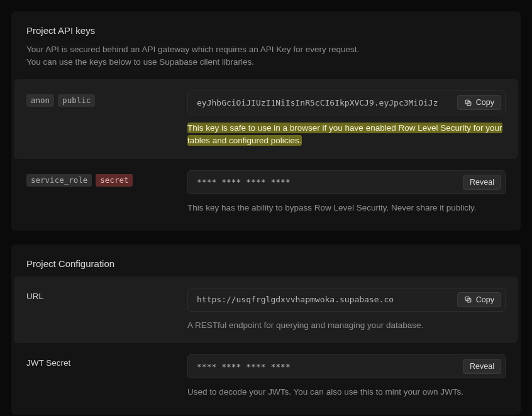 The width and height of the screenshot is (532, 416). What do you see at coordinates (346, 366) in the screenshot?
I see `jwt-value-box: **** **** **** **** Reveal` at bounding box center [346, 366].